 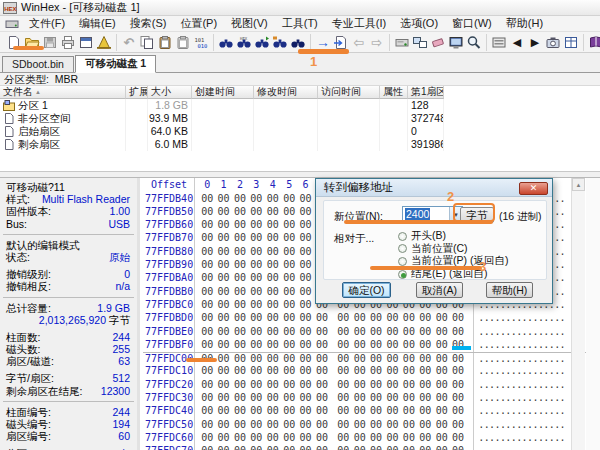 I want to click on menu-item-e: 编辑(E), so click(x=98, y=24).